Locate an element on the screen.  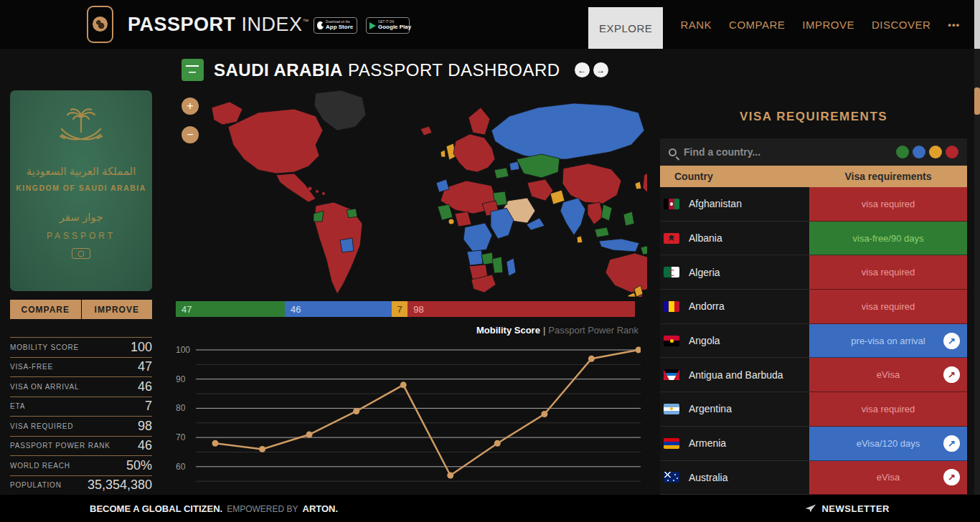
app-store-badge: Download on theApp Store is located at coordinates (336, 26).